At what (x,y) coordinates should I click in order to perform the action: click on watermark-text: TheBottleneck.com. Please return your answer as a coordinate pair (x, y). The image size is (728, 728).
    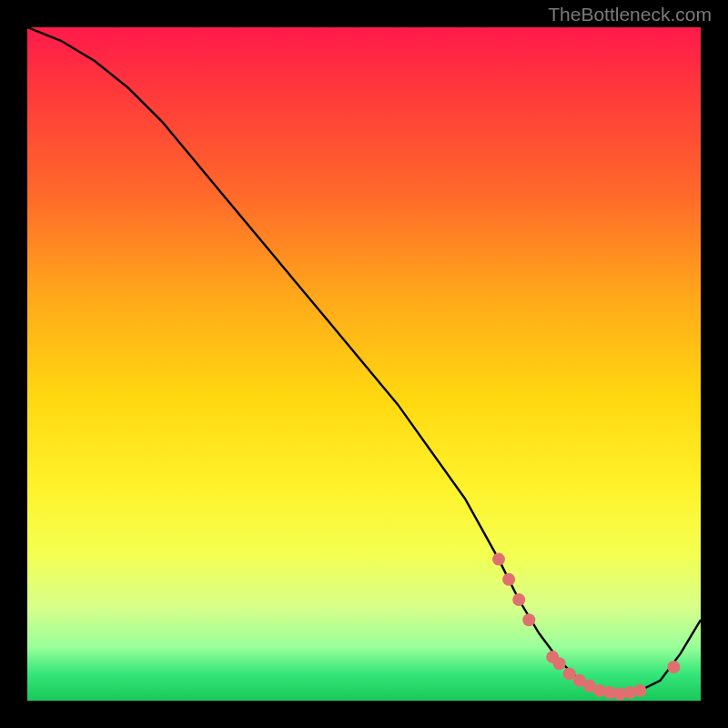
    Looking at the image, I should click on (630, 15).